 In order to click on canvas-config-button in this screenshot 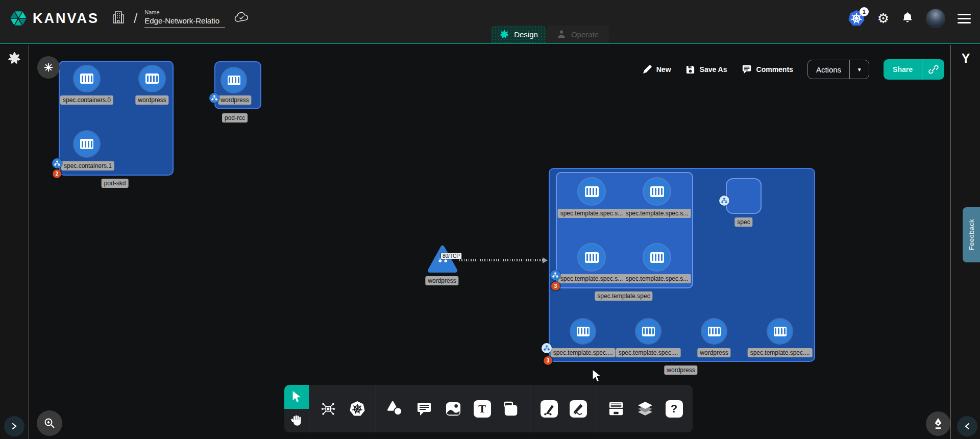, I will do `click(48, 67)`.